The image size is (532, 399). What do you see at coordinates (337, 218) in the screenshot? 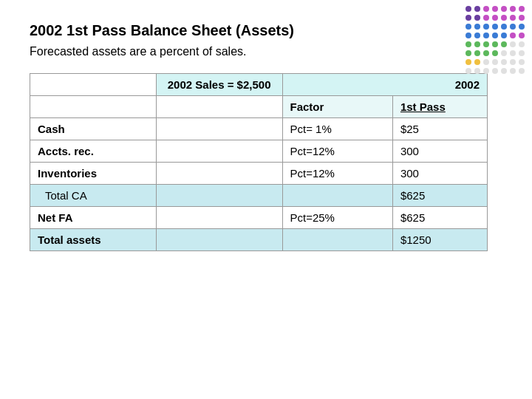
I see `row-factor: Pct=25%` at bounding box center [337, 218].